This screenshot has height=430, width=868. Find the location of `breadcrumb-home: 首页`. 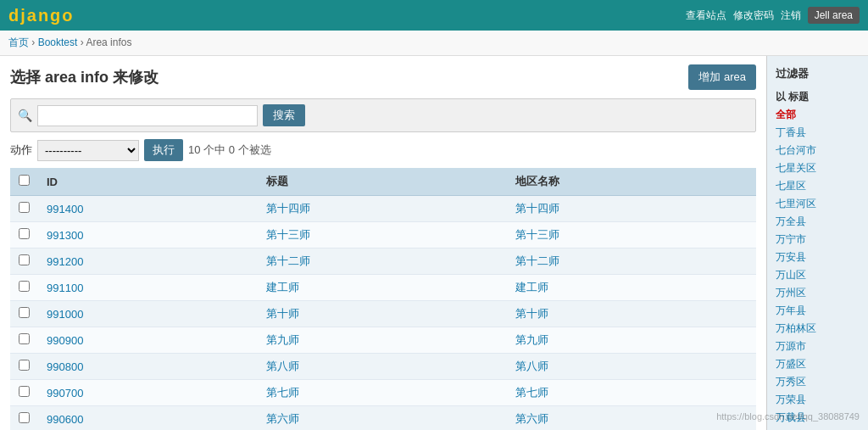

breadcrumb-home: 首页 is located at coordinates (19, 42).